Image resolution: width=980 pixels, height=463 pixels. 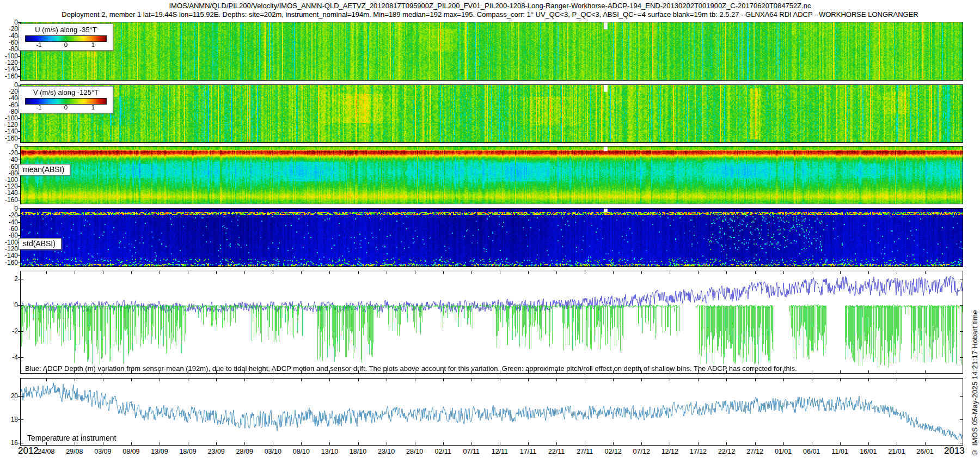 I want to click on x-tick-label: 02/12, so click(x=613, y=452).